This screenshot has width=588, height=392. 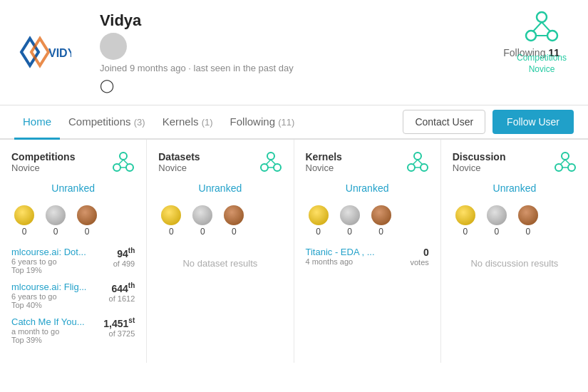 I want to click on silver-medal-icon, so click(x=56, y=215).